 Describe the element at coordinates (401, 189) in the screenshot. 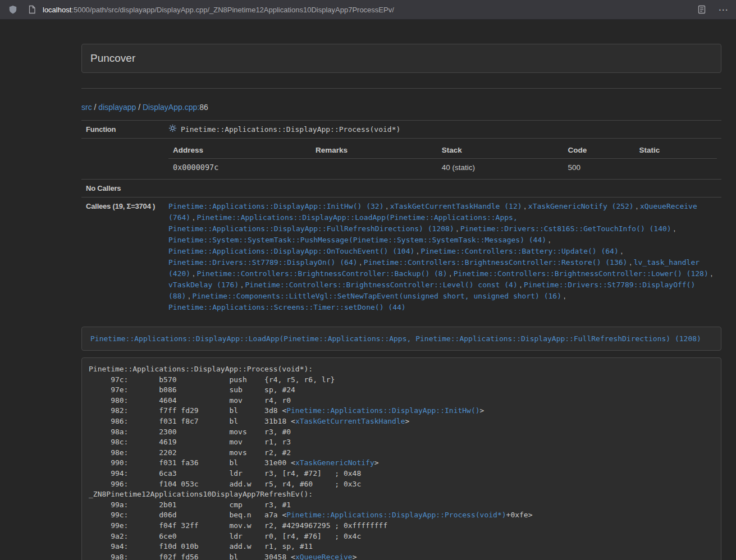

I see `table-row: No Callers` at that location.